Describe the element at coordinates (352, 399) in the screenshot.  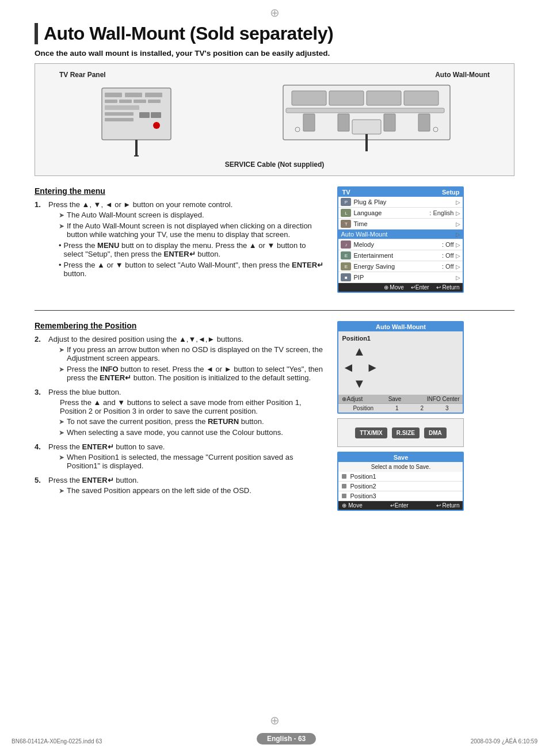
I see `awm-footer-adjust: ⊕Adjust` at that location.